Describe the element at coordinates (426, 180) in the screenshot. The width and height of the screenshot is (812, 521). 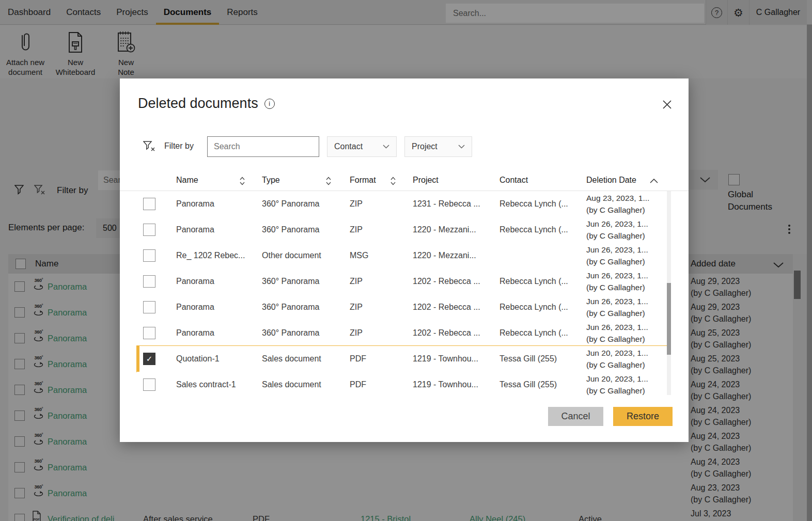
I see `column-header-project: Project` at that location.